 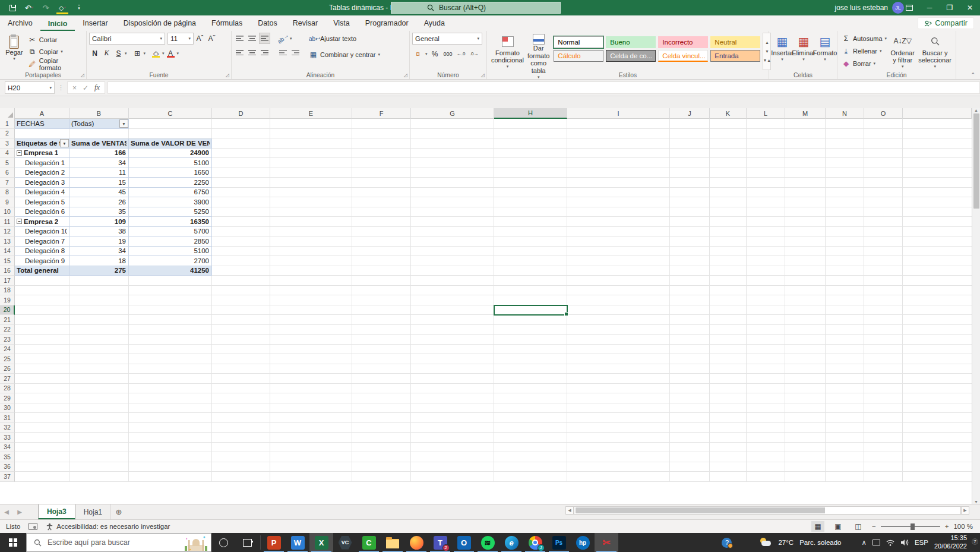 I want to click on cell-L20, so click(x=766, y=310).